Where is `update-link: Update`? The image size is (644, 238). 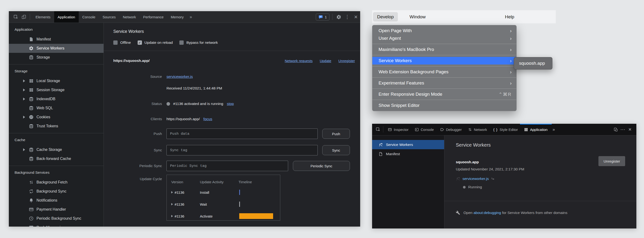
update-link: Update is located at coordinates (325, 61).